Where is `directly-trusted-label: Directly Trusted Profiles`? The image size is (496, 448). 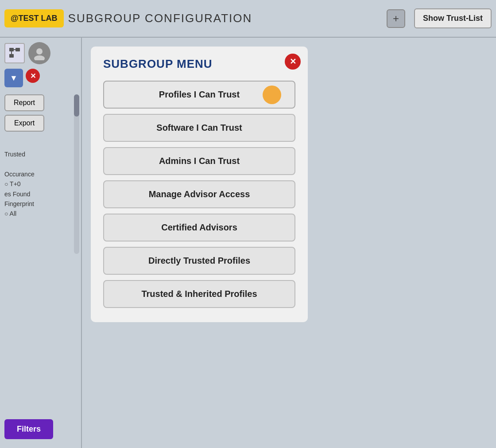
directly-trusted-label: Directly Trusted Profiles is located at coordinates (199, 261).